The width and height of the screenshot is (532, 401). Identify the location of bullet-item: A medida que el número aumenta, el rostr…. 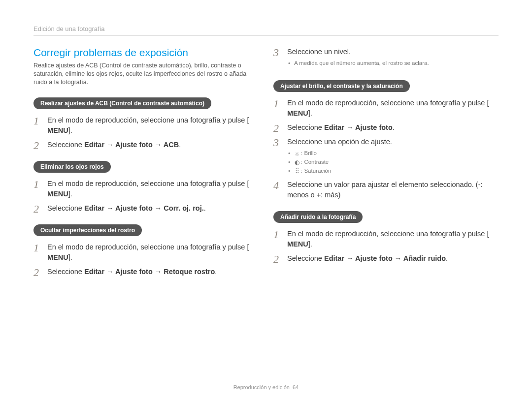
(393, 63).